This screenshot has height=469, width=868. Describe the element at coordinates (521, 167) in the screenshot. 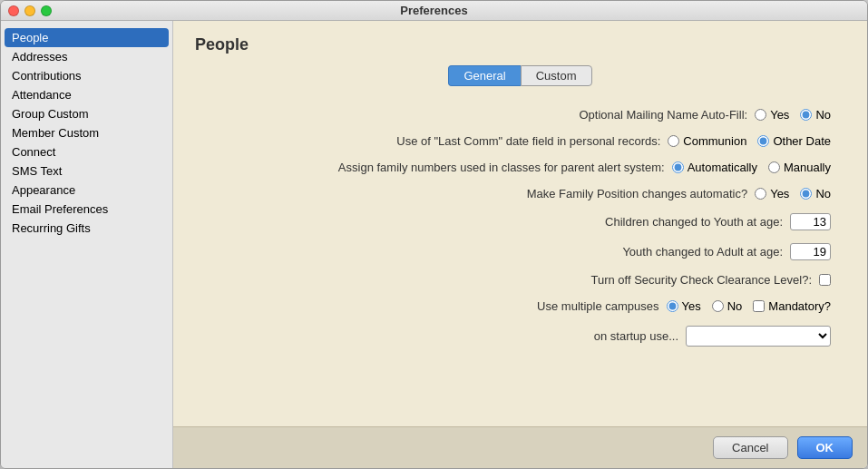

I see `assign-family-row: Assign family numbers used in classes fo…` at that location.